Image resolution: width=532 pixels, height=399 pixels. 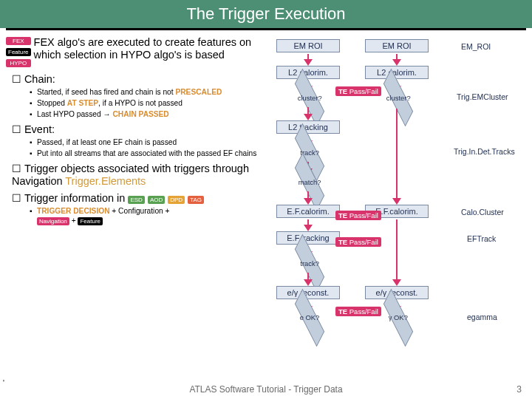 I want to click on info-heading: Trigger information in ESD AOD DPD TAG, so click(x=139, y=198).